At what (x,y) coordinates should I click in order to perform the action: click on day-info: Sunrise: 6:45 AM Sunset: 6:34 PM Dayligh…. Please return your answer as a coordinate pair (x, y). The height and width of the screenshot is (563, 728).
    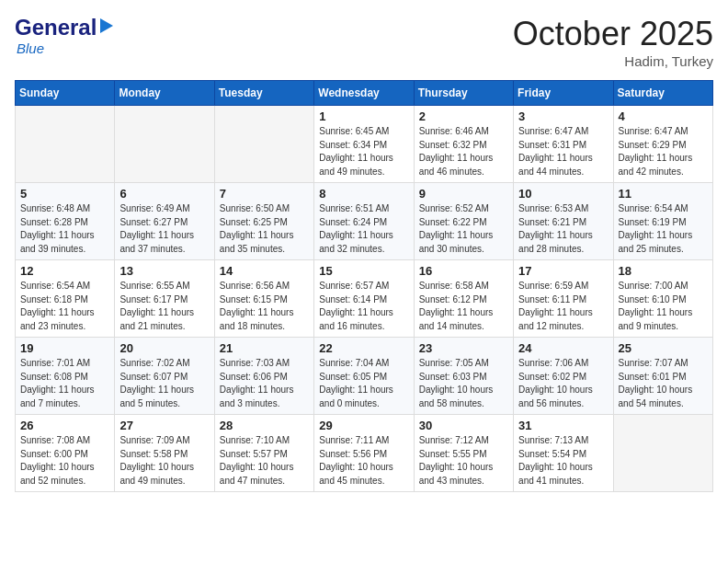
    Looking at the image, I should click on (364, 152).